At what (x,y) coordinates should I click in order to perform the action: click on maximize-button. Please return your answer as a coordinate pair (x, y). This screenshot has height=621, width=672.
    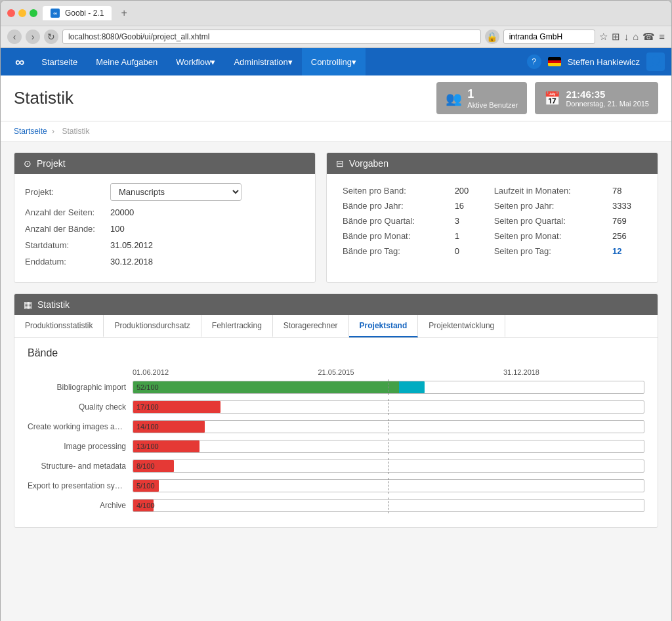
    Looking at the image, I should click on (33, 13).